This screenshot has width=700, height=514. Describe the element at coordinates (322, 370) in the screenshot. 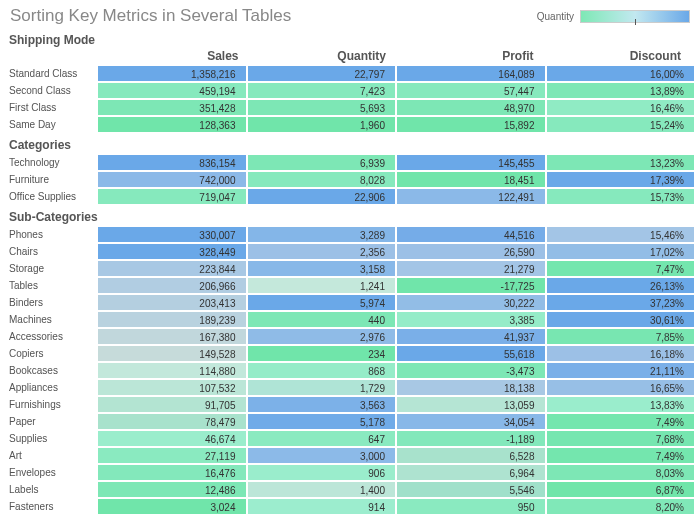

I see `data-cell: 868` at that location.